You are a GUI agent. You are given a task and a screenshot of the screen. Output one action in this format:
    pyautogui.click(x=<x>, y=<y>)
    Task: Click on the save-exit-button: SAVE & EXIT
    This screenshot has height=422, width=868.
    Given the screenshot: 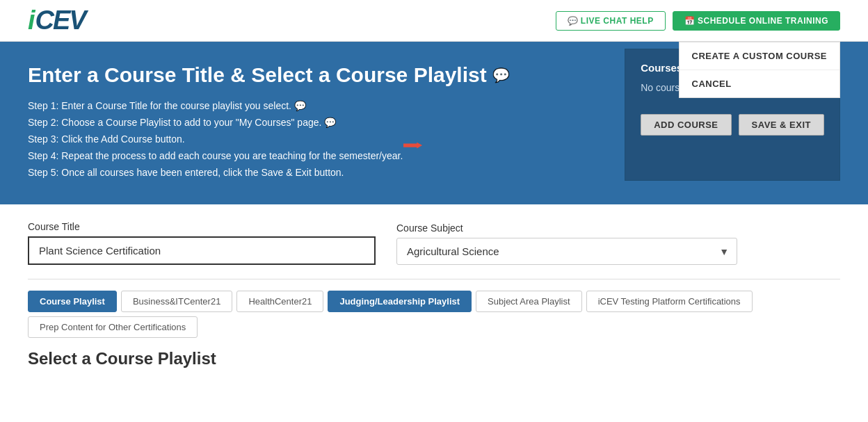 What is the action you would take?
    pyautogui.click(x=782, y=125)
    